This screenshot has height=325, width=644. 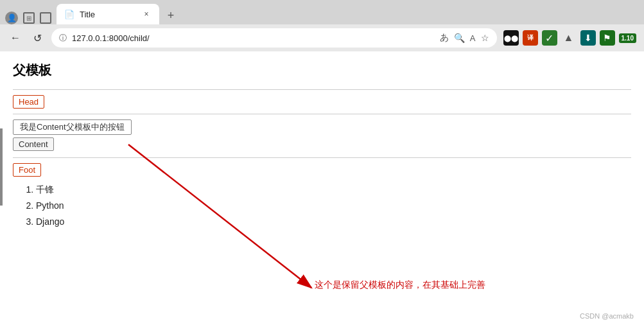 I want to click on tab-close-button: ×, so click(x=146, y=14).